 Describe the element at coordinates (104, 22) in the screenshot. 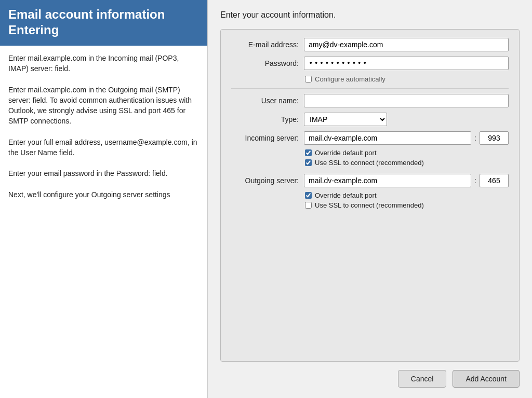

I see `left-header-title: Email account information Entering` at that location.